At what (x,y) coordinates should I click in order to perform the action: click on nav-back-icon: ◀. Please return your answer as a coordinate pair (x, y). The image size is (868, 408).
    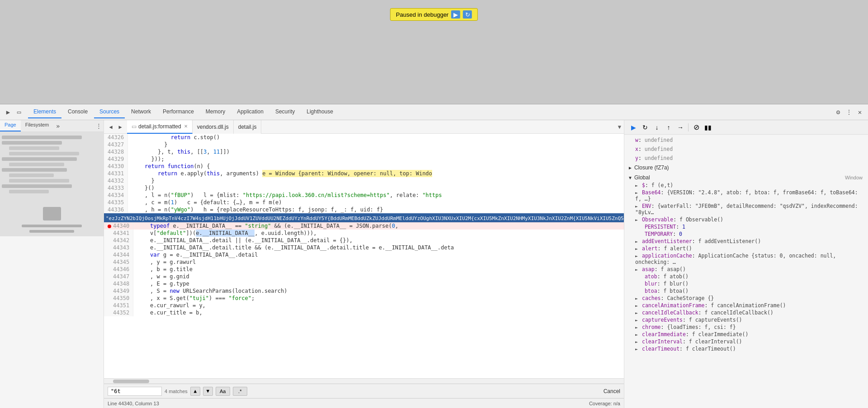
    Looking at the image, I should click on (111, 127).